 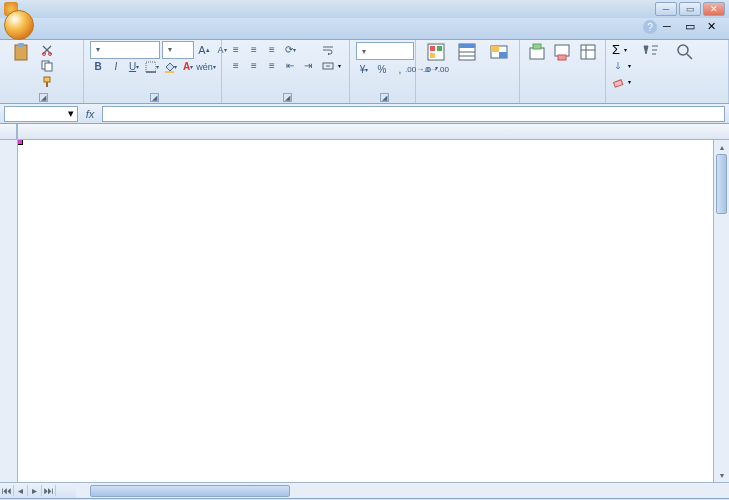 What do you see at coordinates (48, 66) in the screenshot?
I see `copy-button` at bounding box center [48, 66].